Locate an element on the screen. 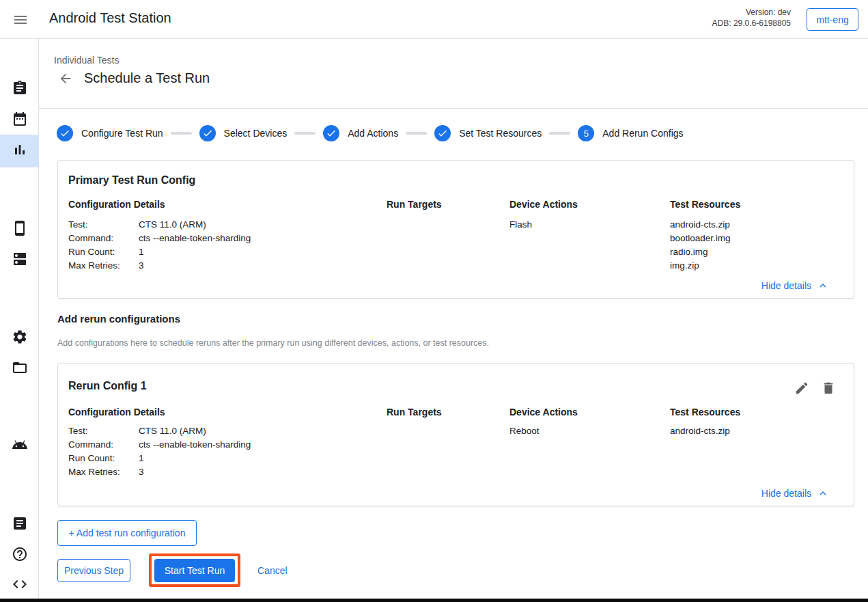  sidebar is located at coordinates (19, 318).